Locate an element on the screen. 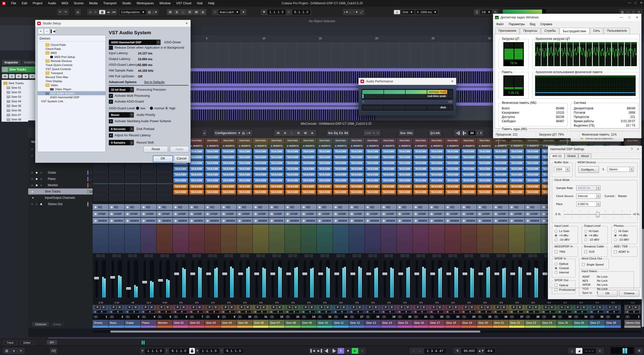  channel-name-label: Sine 28 is located at coordinates (613, 323).